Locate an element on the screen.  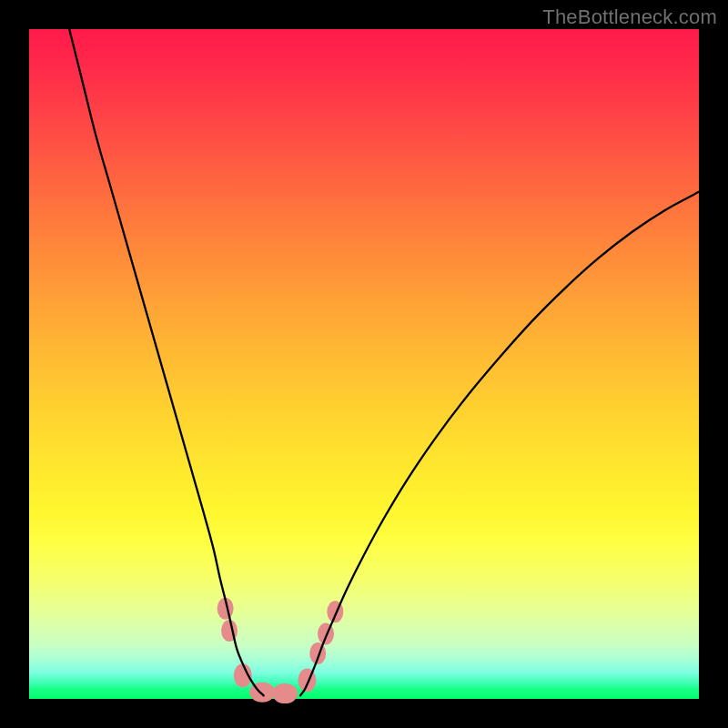
marker-dot is located at coordinates (285, 693).